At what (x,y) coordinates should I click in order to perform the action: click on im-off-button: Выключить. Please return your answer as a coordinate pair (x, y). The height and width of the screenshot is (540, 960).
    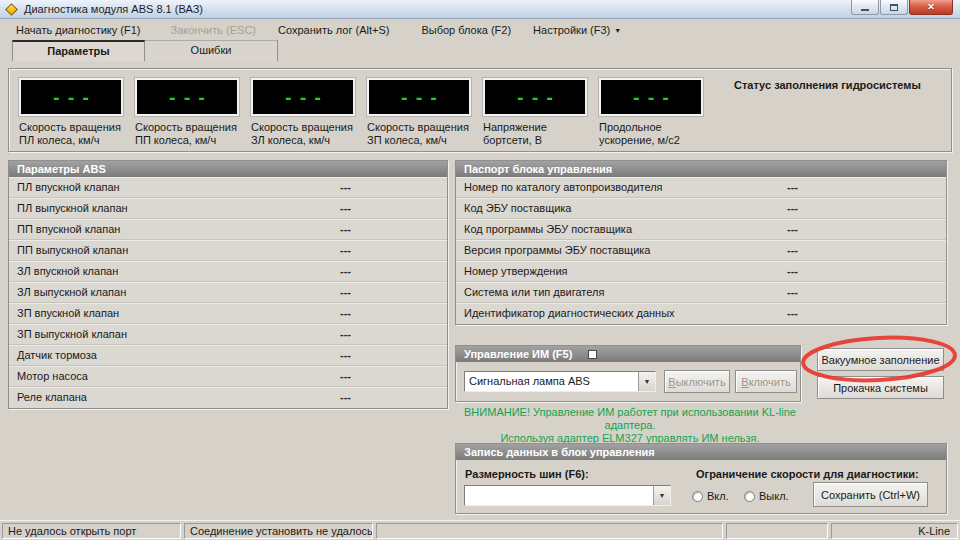
    Looking at the image, I should click on (697, 382).